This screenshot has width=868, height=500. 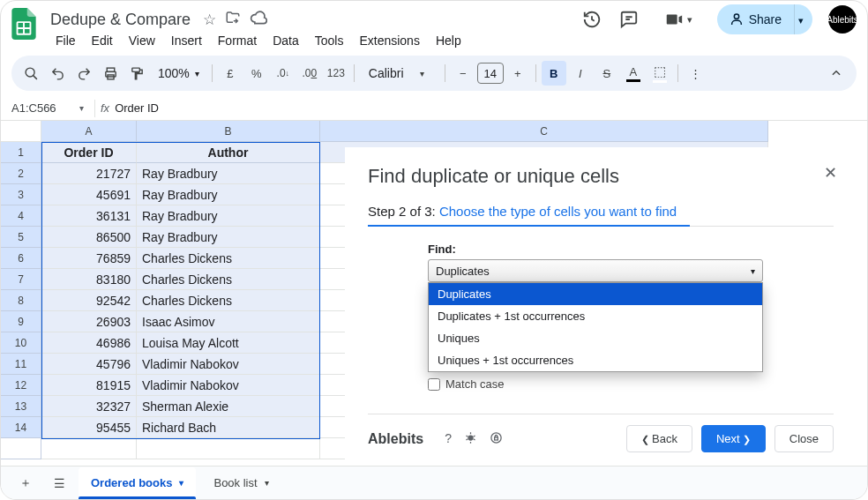 I want to click on bold-button: B, so click(x=554, y=73).